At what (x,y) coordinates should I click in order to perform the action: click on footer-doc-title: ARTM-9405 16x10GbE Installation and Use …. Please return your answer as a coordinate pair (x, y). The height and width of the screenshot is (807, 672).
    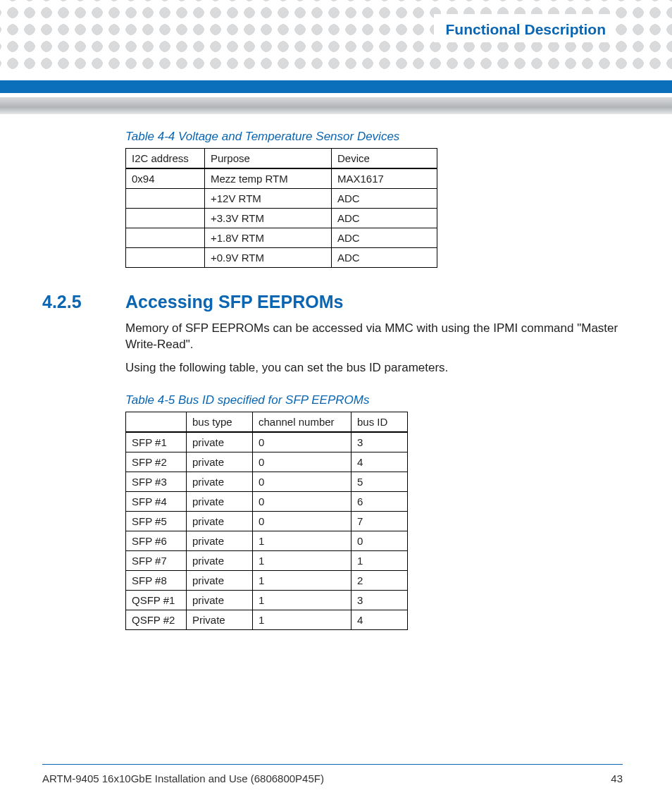
    Looking at the image, I should click on (183, 778).